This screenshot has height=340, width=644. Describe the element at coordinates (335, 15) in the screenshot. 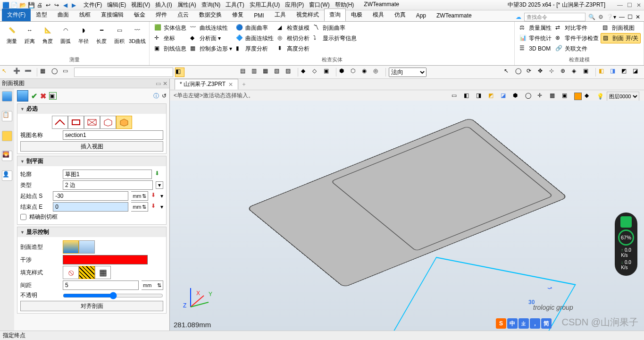

I see `tab-query: 查询` at that location.